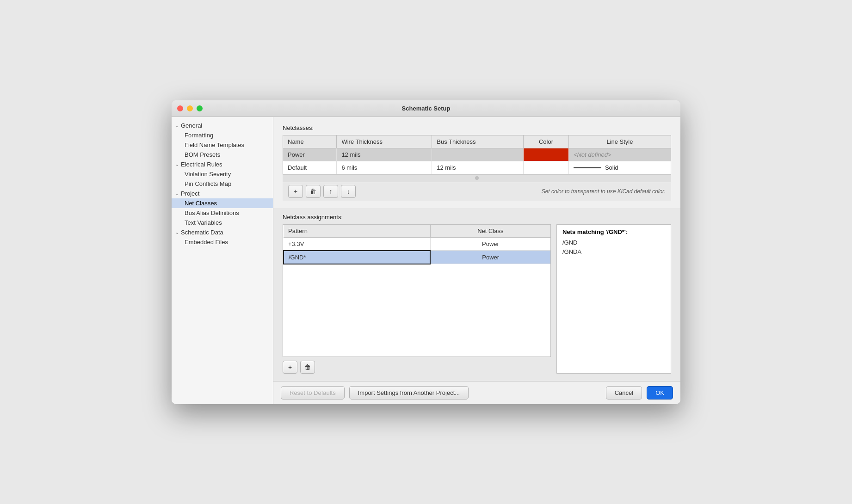  Describe the element at coordinates (331, 191) in the screenshot. I see `arrow-up-icon: ↑` at that location.